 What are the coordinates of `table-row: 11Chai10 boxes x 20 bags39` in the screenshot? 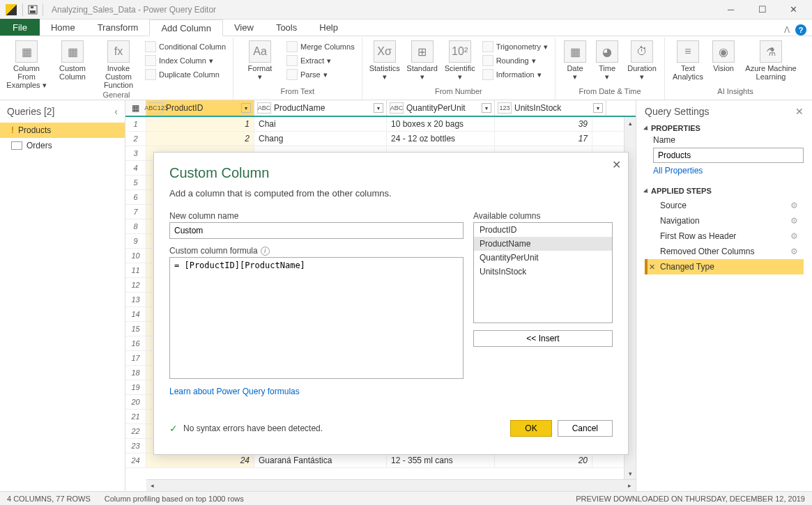 It's located at (381, 124).